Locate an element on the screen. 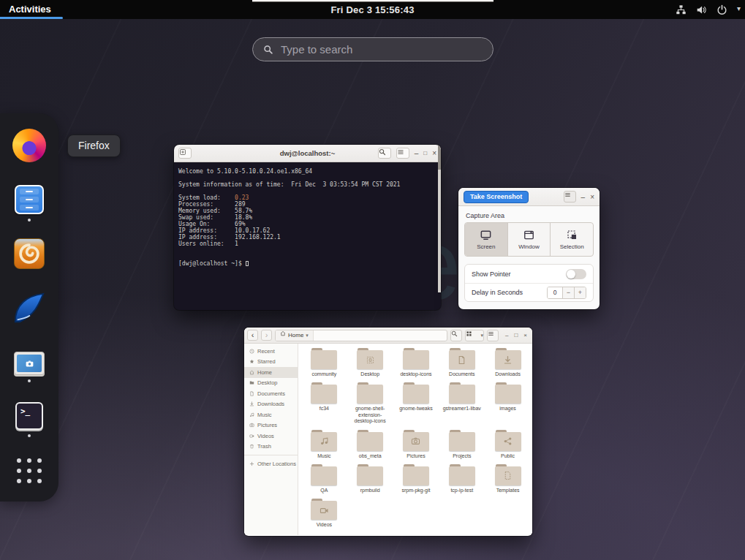 Image resolution: width=745 pixels, height=560 pixels. delay-increment-button: + is located at coordinates (580, 292).